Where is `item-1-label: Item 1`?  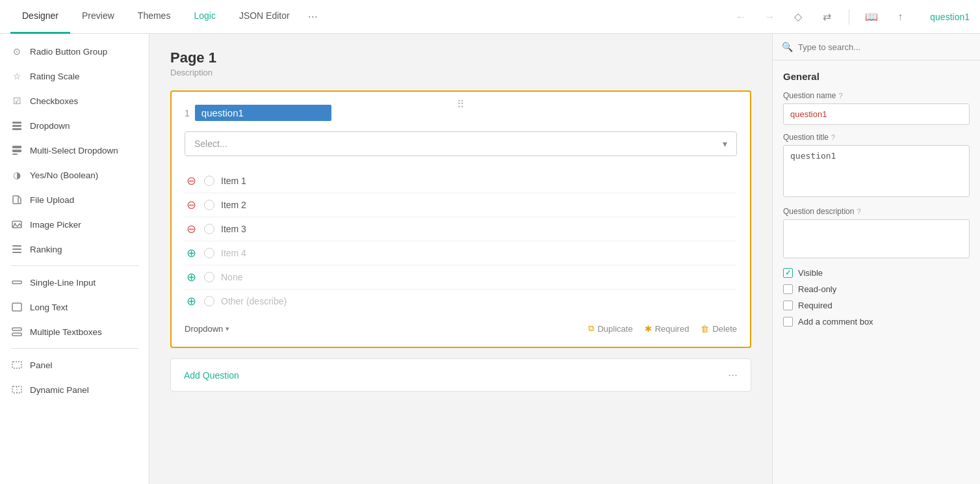
item-1-label: Item 1 is located at coordinates (234, 181).